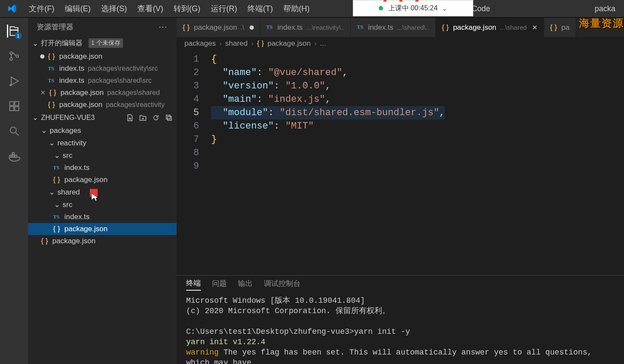  What do you see at coordinates (143, 118) in the screenshot?
I see `new-folder-icon` at bounding box center [143, 118].